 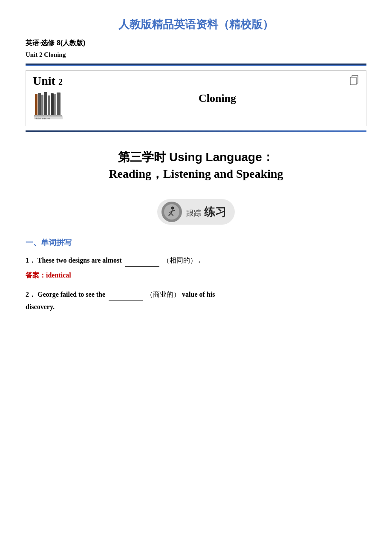 What do you see at coordinates (354, 80) in the screenshot?
I see `copy-icon` at bounding box center [354, 80].